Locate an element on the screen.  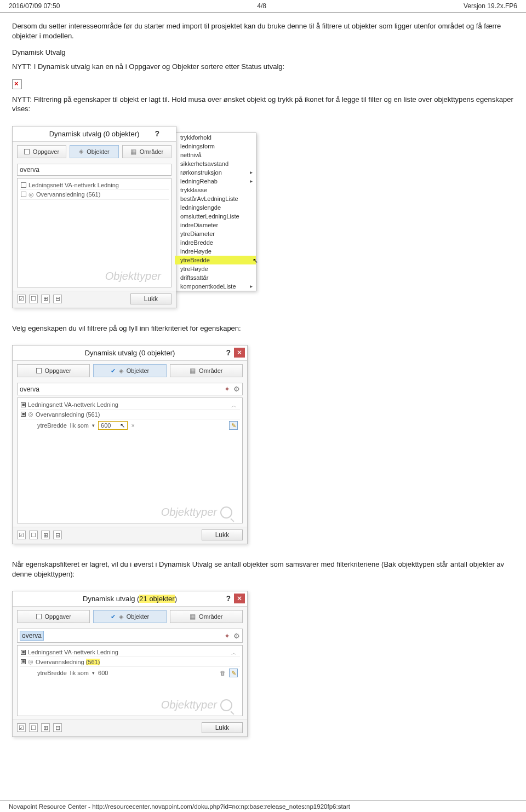
list-item: Ledningsnett VA-nettverk Ledning is located at coordinates (94, 185).